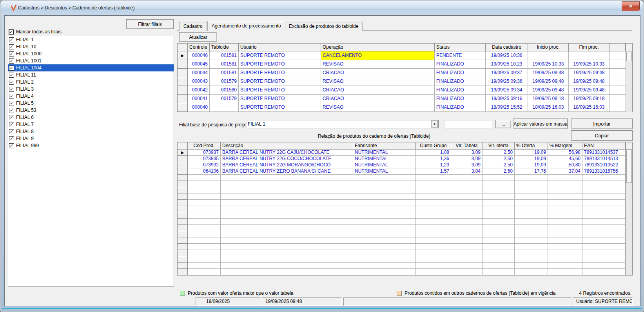 The image size is (644, 312). Describe the element at coordinates (224, 90) in the screenshot. I see `cell: 001580` at that location.